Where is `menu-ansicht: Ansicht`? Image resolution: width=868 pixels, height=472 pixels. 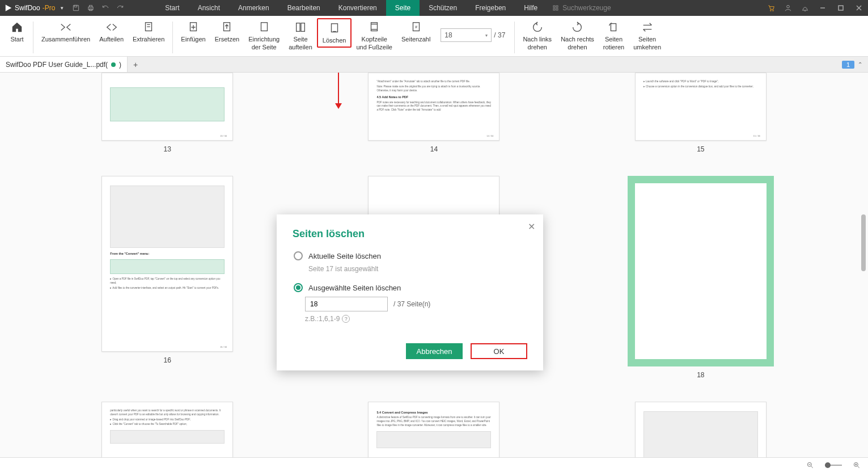 menu-ansicht: Ansicht is located at coordinates (209, 8).